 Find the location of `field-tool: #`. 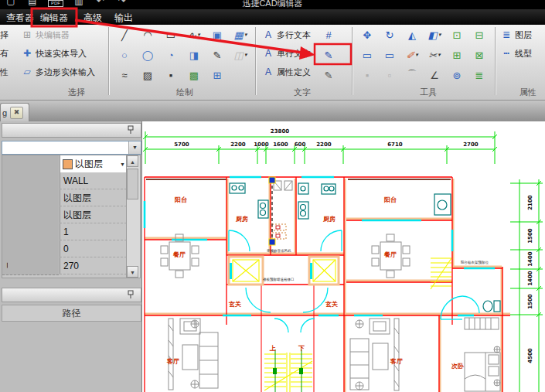

field-tool: # is located at coordinates (329, 35).